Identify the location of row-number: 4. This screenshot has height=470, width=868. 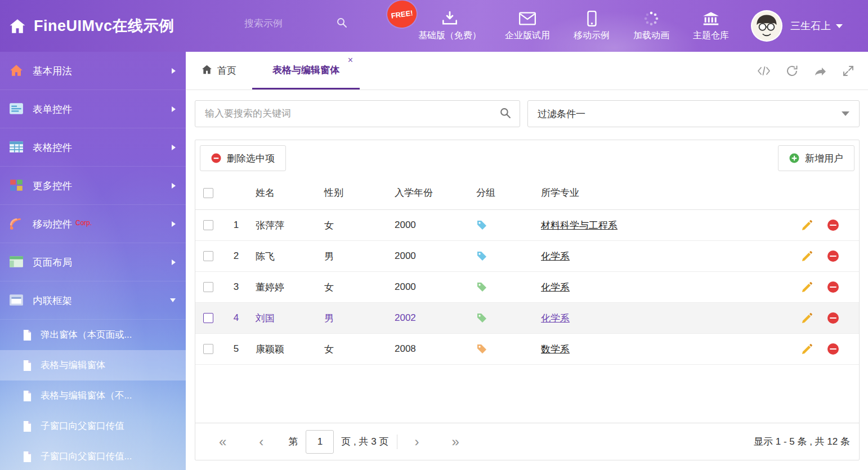
(236, 318).